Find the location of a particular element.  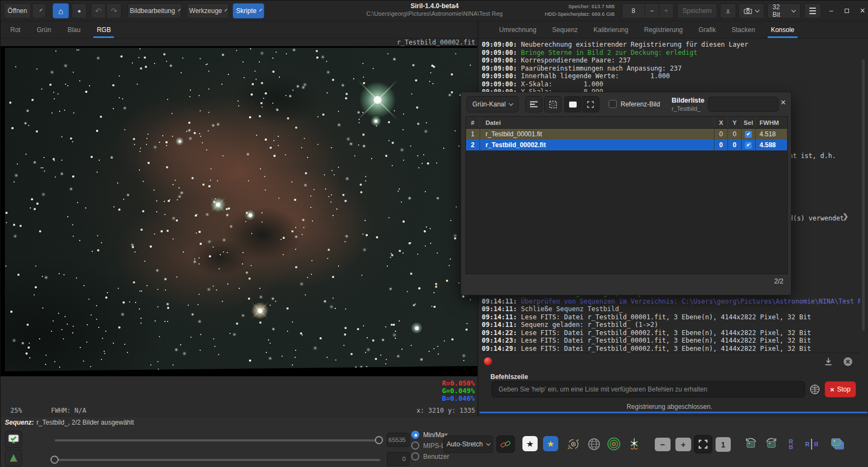

open-button: Öffnen is located at coordinates (17, 11).